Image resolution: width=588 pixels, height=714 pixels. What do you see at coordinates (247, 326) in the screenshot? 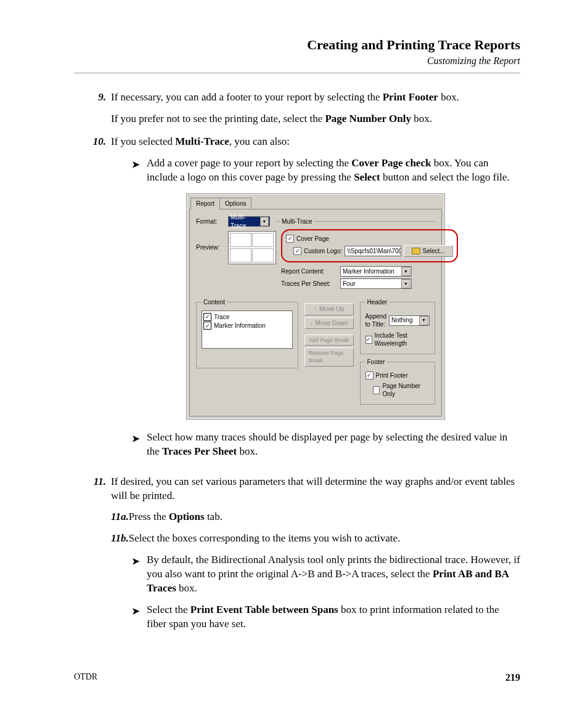
I see `list-item: ✓Marker Information` at bounding box center [247, 326].